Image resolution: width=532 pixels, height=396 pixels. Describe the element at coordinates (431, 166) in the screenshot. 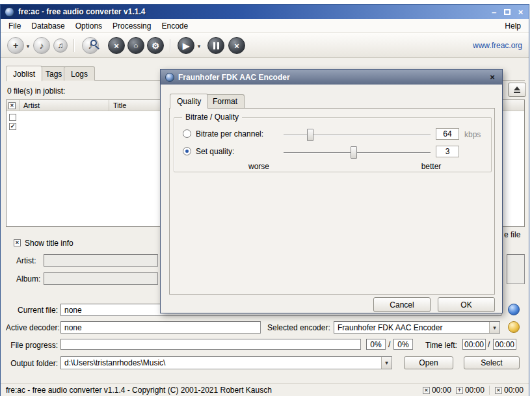

I see `better-label: better` at that location.